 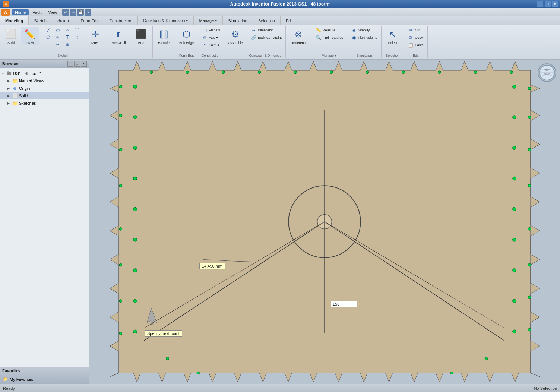 I want to click on menu-view: View, so click(x=53, y=12).